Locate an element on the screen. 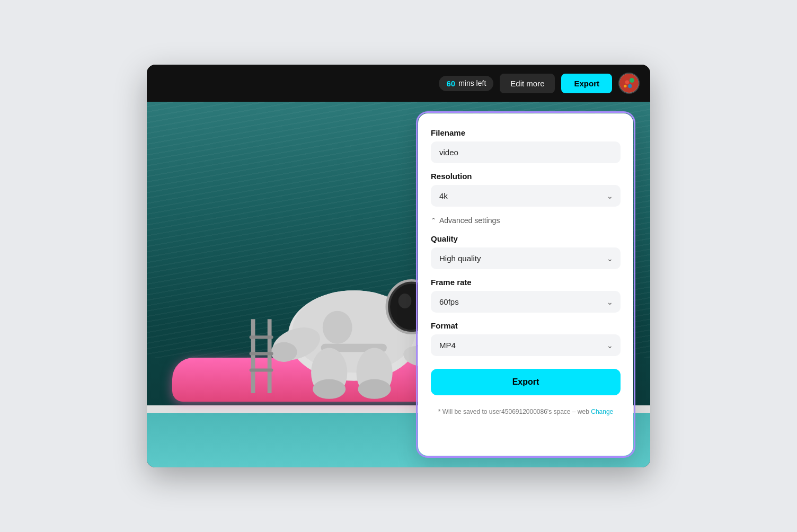  filename-input is located at coordinates (526, 153).